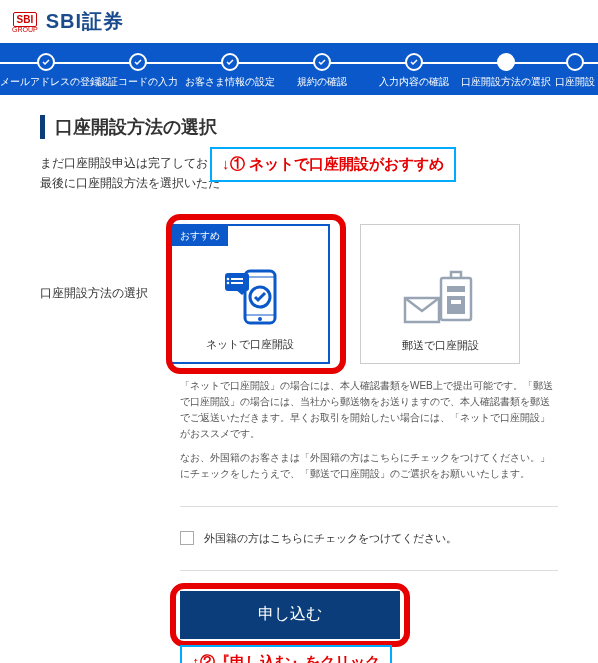 Image resolution: width=598 pixels, height=663 pixels. I want to click on annotation-1: ↓① ネットで口座開設がおすすめ, so click(333, 164).